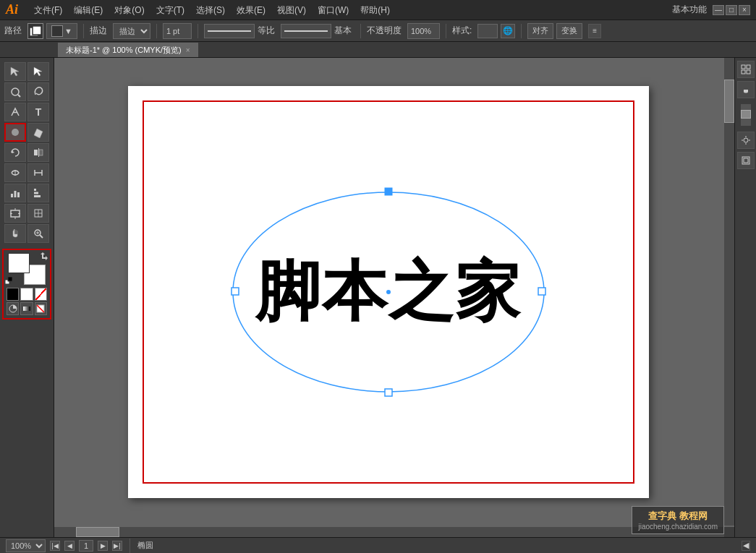 The width and height of the screenshot is (756, 553). Describe the element at coordinates (378, 545) in the screenshot. I see `status-bar: 100% |◀ ◀ 1 ▶ ▶| 椭圆 ◀` at that location.